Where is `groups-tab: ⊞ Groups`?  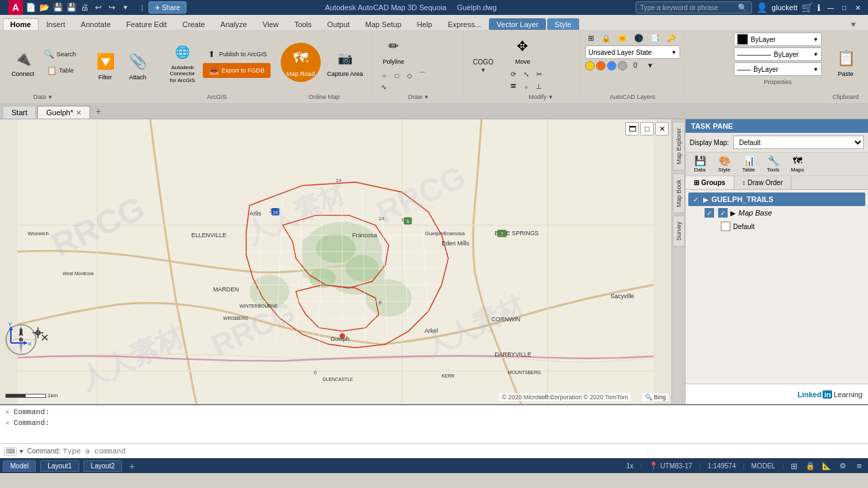 groups-tab: ⊞ Groups is located at coordinates (710, 183).